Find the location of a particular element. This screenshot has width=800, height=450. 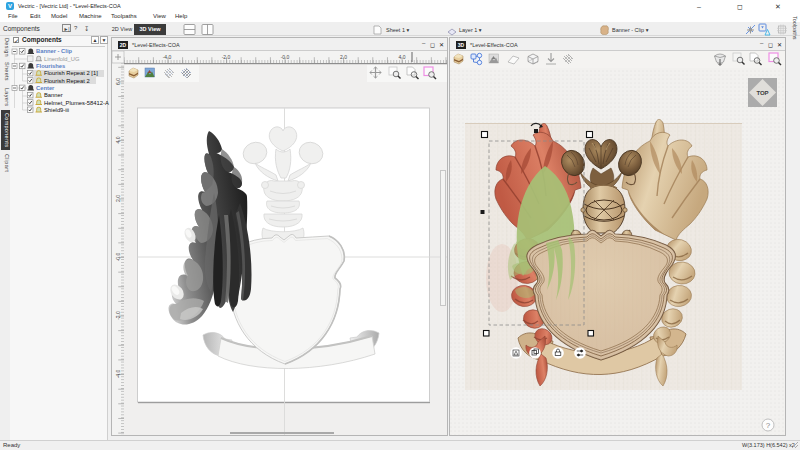

svg-text: Layer 1 ▾ is located at coordinates (470, 30).